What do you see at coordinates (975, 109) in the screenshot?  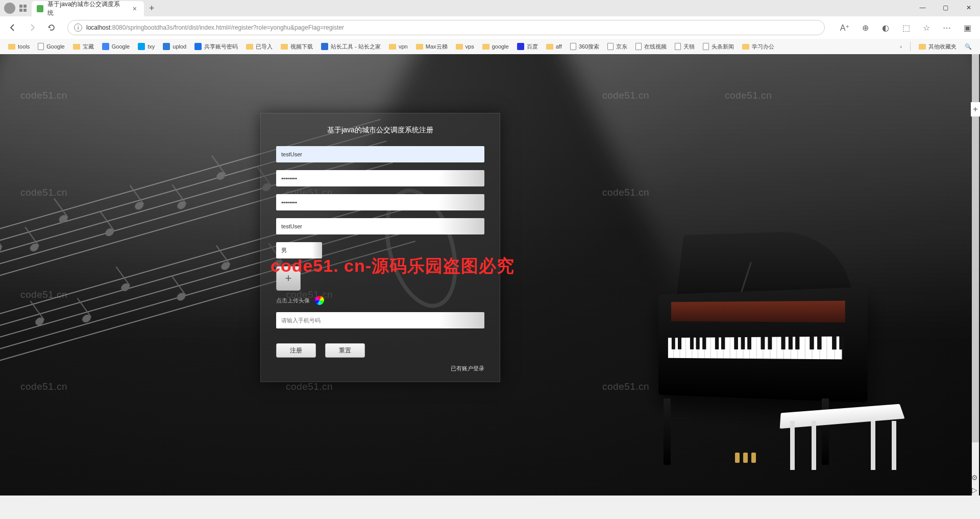 I see `sidebar-add-icon: +` at bounding box center [975, 109].